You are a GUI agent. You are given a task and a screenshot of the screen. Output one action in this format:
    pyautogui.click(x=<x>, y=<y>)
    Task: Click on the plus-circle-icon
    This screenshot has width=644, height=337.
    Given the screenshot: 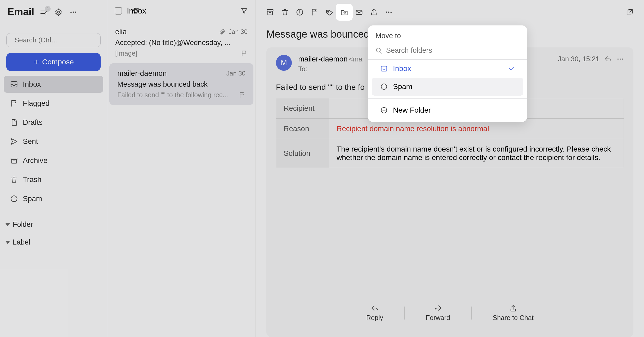 What is the action you would take?
    pyautogui.click(x=384, y=110)
    